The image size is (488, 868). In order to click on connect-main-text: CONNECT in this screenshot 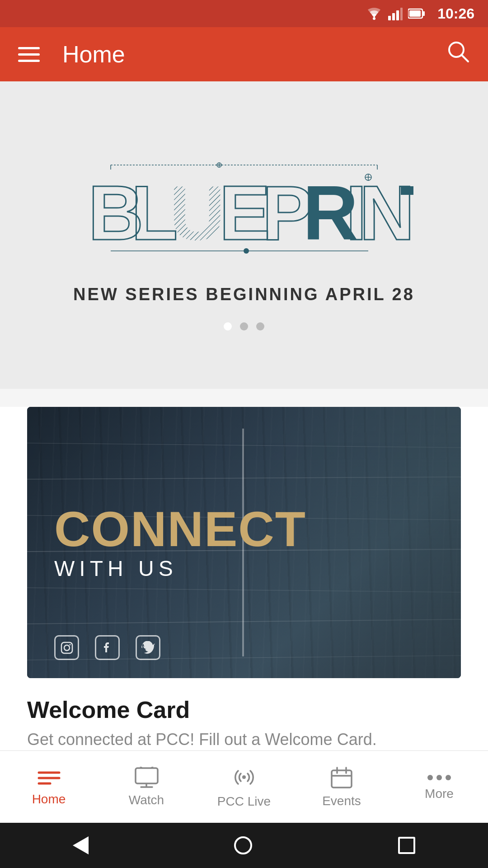, I will do `click(180, 529)`.